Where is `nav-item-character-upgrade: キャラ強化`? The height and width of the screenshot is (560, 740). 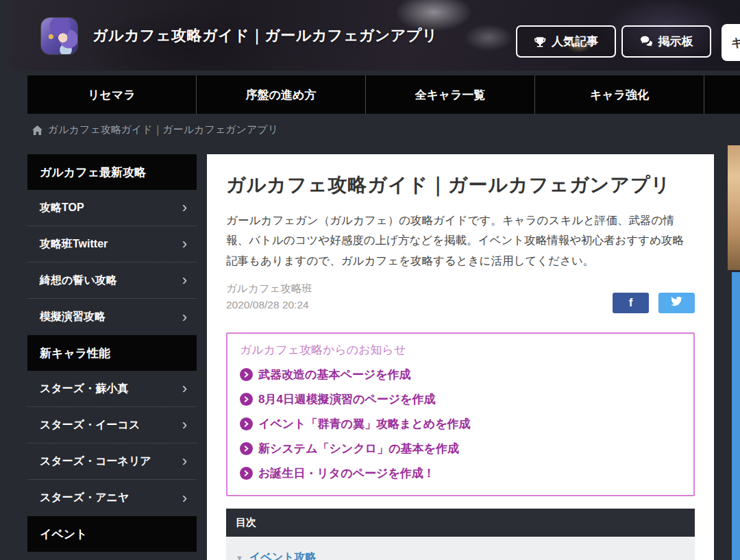
nav-item-character-upgrade: キャラ強化 is located at coordinates (619, 95).